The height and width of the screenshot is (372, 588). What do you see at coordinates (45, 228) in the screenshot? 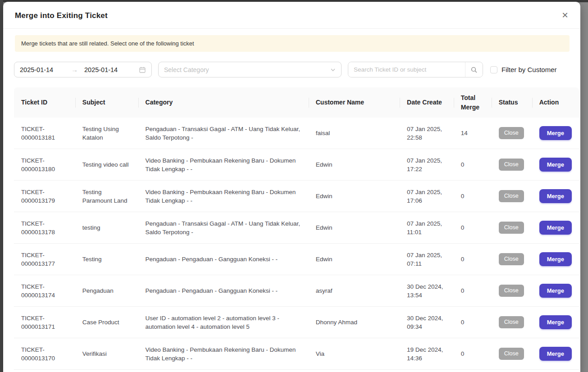
I see `cell-ticket-id: TICKET-0000013178` at bounding box center [45, 228].